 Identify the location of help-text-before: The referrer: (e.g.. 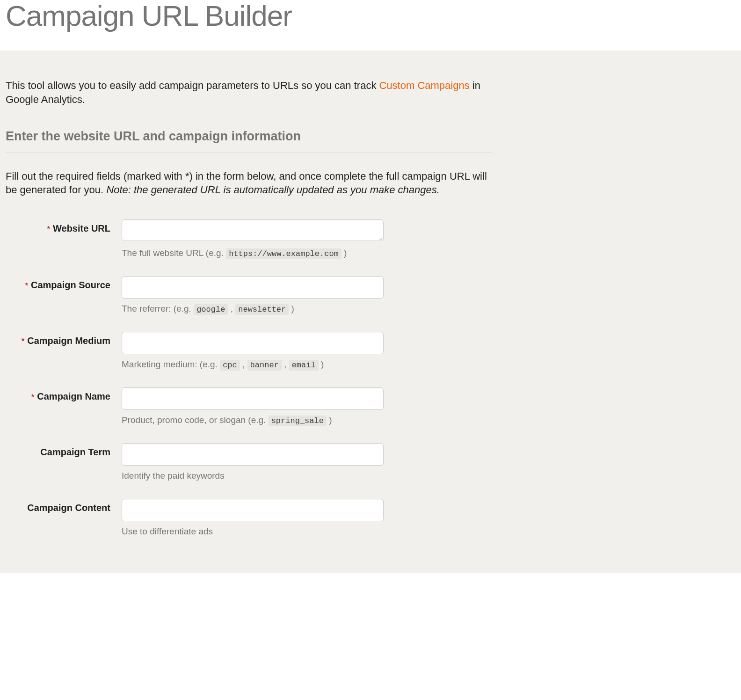
(158, 309).